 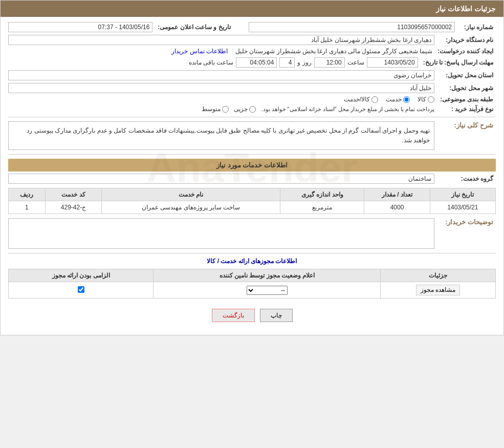 What do you see at coordinates (464, 51) in the screenshot?
I see `creator-label: ایجاد کننده درخواست:` at bounding box center [464, 51].